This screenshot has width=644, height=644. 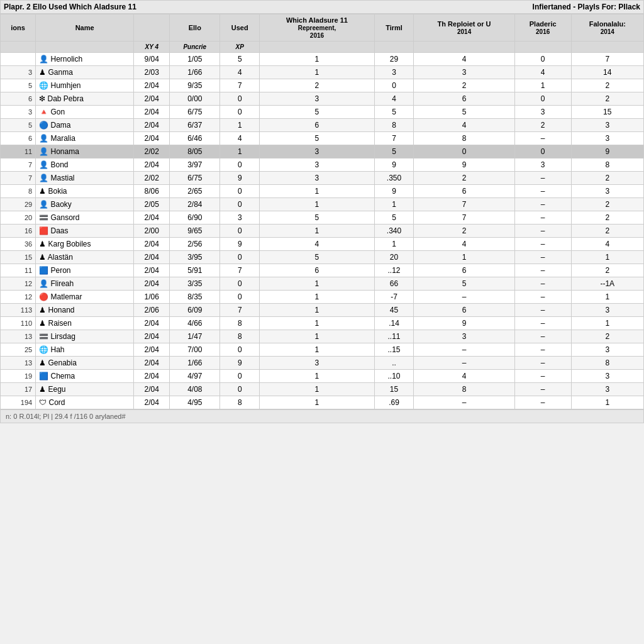 What do you see at coordinates (543, 86) in the screenshot?
I see `cell-pladeric: 1` at bounding box center [543, 86].